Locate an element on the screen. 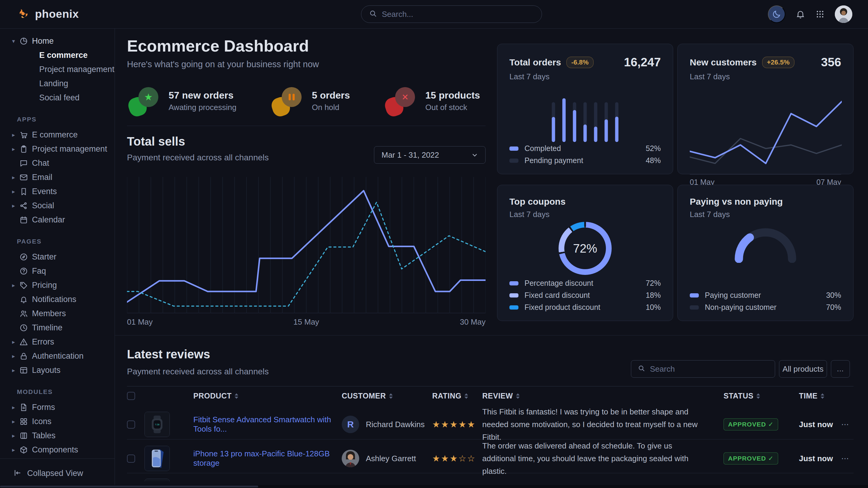 The width and height of the screenshot is (868, 488). table-row: 7:28Fitbit Sense Advanced Smartwatch wit… is located at coordinates (490, 422).